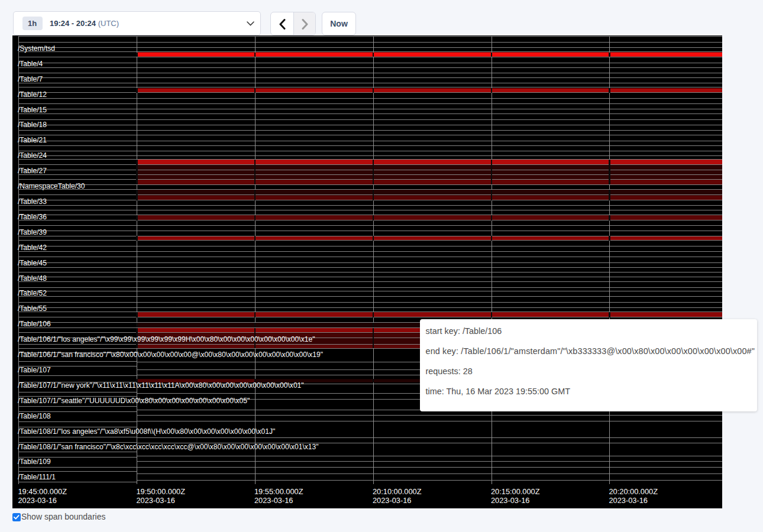  Describe the element at coordinates (32, 278) in the screenshot. I see `svg-text: /Table/48` at that location.